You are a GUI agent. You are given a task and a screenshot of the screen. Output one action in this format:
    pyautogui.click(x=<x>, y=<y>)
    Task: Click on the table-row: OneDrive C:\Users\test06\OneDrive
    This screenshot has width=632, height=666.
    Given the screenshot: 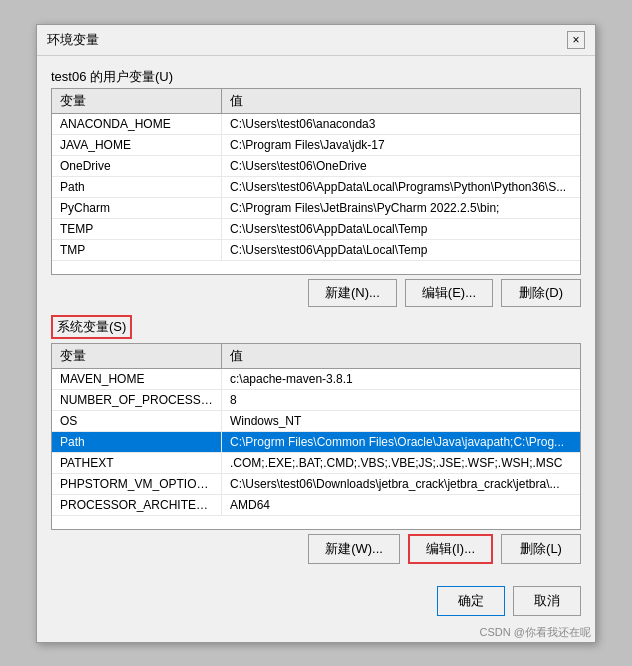 What is the action you would take?
    pyautogui.click(x=316, y=166)
    